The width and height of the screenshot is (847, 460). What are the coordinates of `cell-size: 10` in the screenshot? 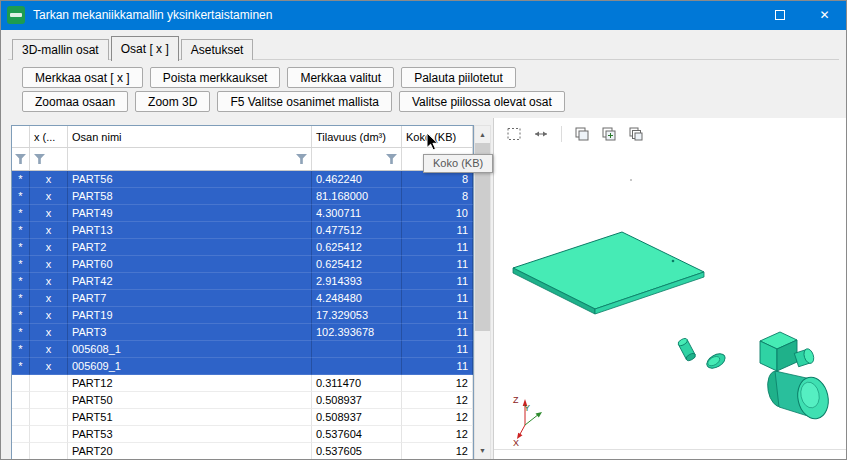 It's located at (438, 214).